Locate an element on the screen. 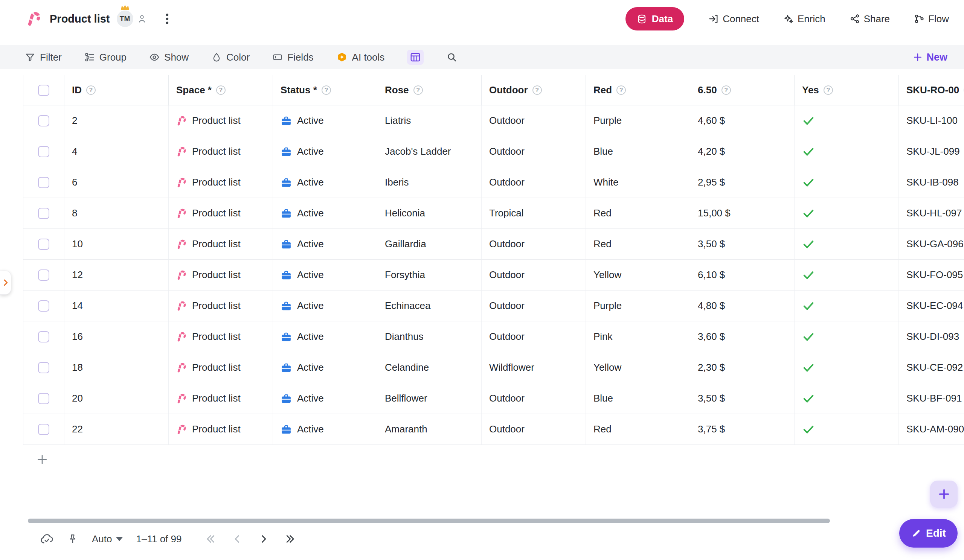 Image resolution: width=964 pixels, height=560 pixels. cell-sku: SKU-DI-093 is located at coordinates (931, 337).